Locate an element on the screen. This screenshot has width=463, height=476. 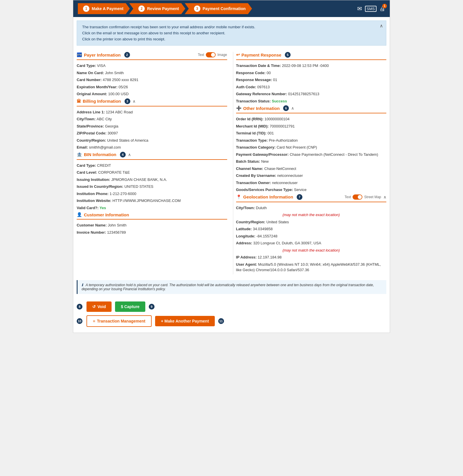
other-info-section: ➕ Other Information 6 ∧ Order Id (RRN): … is located at coordinates (311, 149).